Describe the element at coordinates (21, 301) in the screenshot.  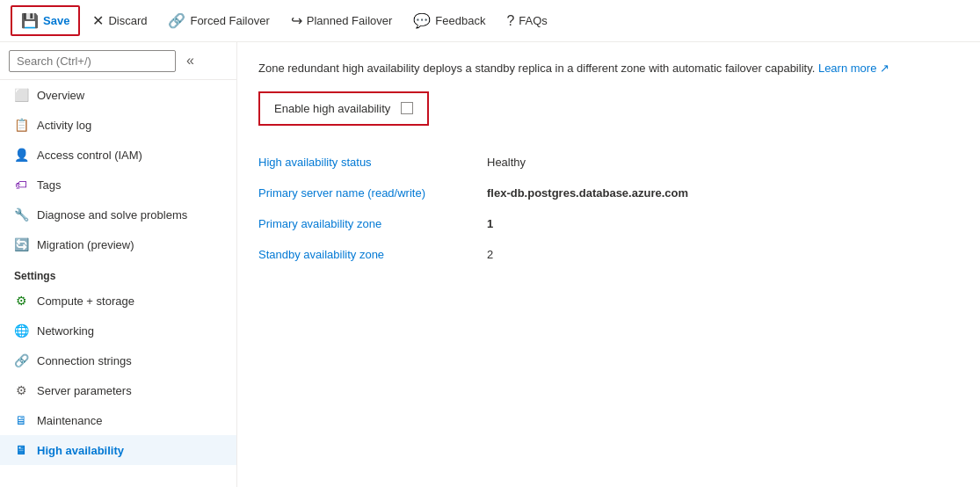
I see `compute-storage-icon: ⚙` at that location.